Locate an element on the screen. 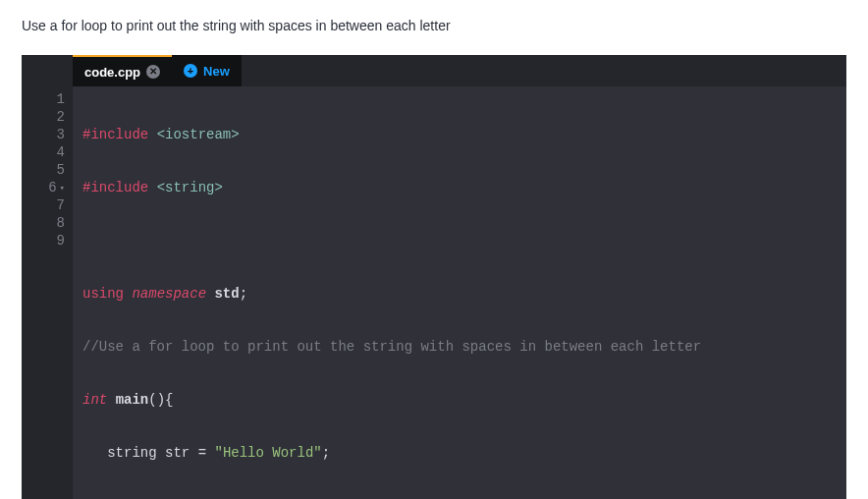  tab-new: + New is located at coordinates (206, 71).